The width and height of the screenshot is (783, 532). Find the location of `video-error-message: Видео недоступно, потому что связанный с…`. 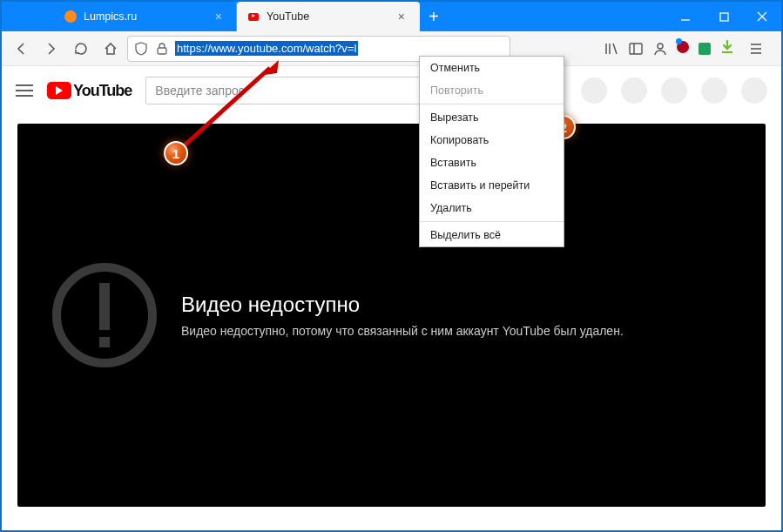

video-error-message: Видео недоступно, потому что связанный с… is located at coordinates (402, 331).